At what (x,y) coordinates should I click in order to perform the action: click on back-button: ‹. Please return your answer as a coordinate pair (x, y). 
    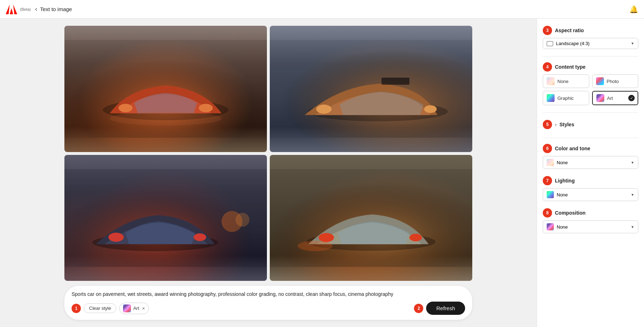
    Looking at the image, I should click on (36, 9).